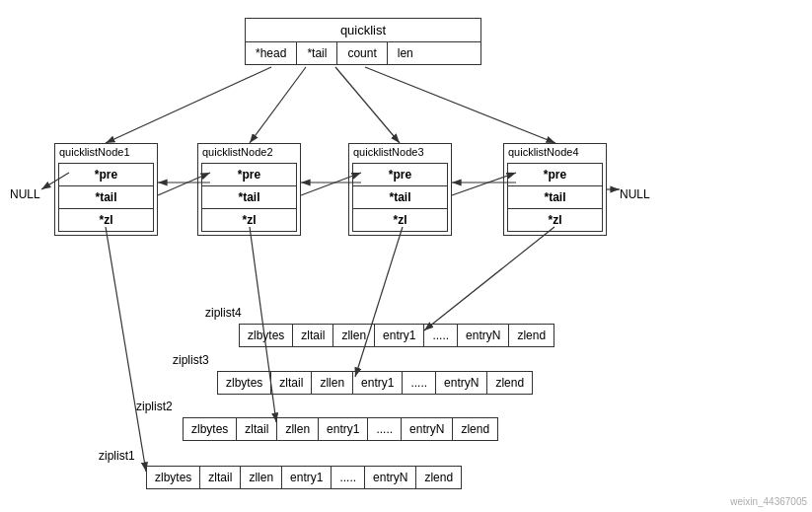 This screenshot has height=512, width=812. What do you see at coordinates (354, 335) in the screenshot?
I see `zl4-zllen: zllen` at bounding box center [354, 335].